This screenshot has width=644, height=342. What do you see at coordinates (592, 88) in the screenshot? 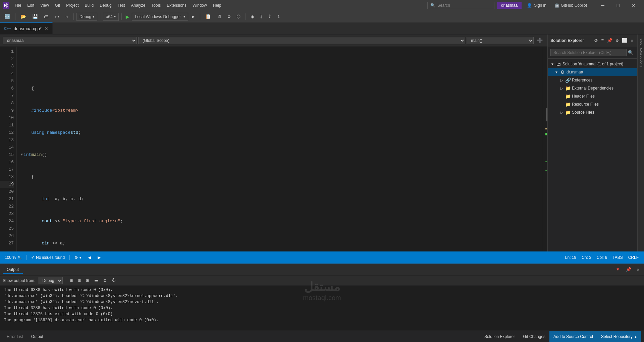
I see `external-dependencies-node: ▷ 📁 External Dependencies` at bounding box center [592, 88].